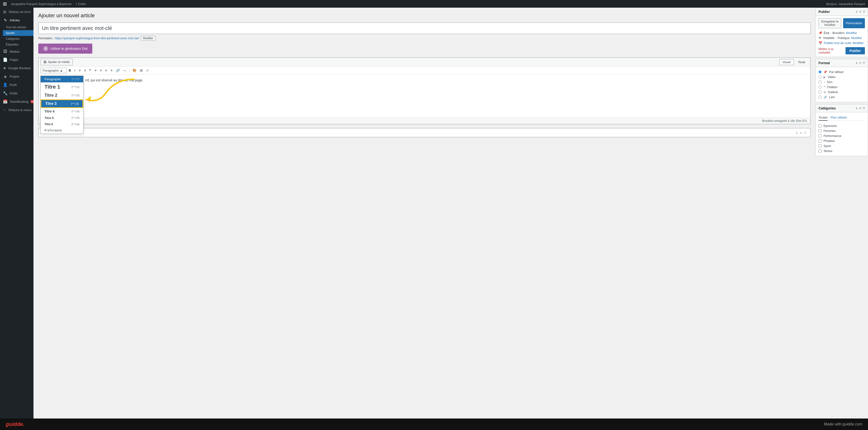 The width and height of the screenshot is (868, 430). I want to click on excerpt-chevron-up: ∧, so click(797, 133).